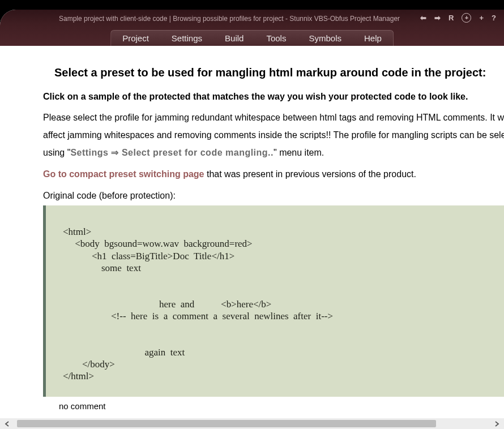 The height and width of the screenshot is (429, 504). What do you see at coordinates (274, 118) in the screenshot?
I see `intro-line-1: Please select the profile for jamming re…` at bounding box center [274, 118].